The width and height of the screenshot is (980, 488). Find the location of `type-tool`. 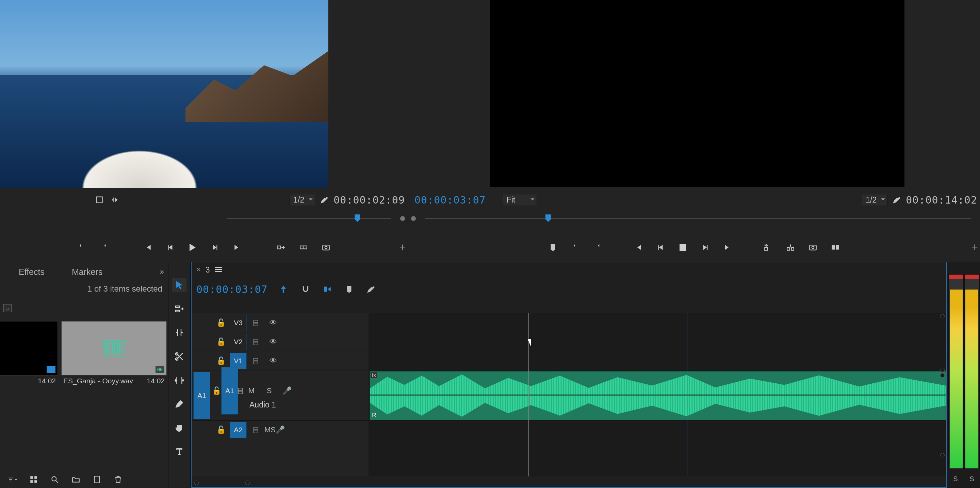

type-tool is located at coordinates (180, 452).